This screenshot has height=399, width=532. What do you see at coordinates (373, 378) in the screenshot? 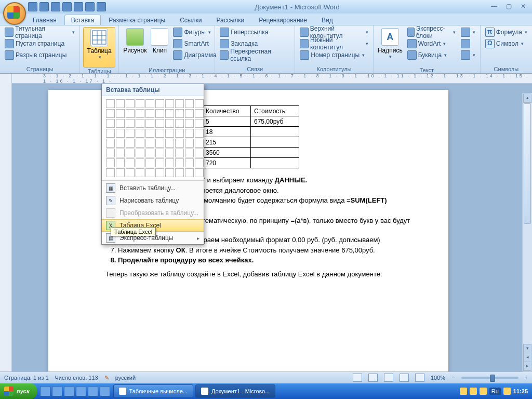
I see `view-fullscreen-icon` at bounding box center [373, 378].